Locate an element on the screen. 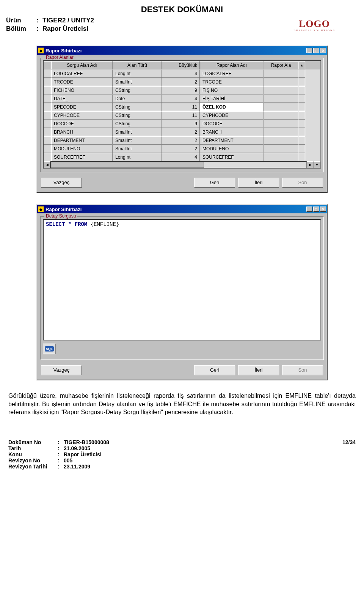 The image size is (364, 607). cell-rapor: ÖZEL KOD... is located at coordinates (232, 107).